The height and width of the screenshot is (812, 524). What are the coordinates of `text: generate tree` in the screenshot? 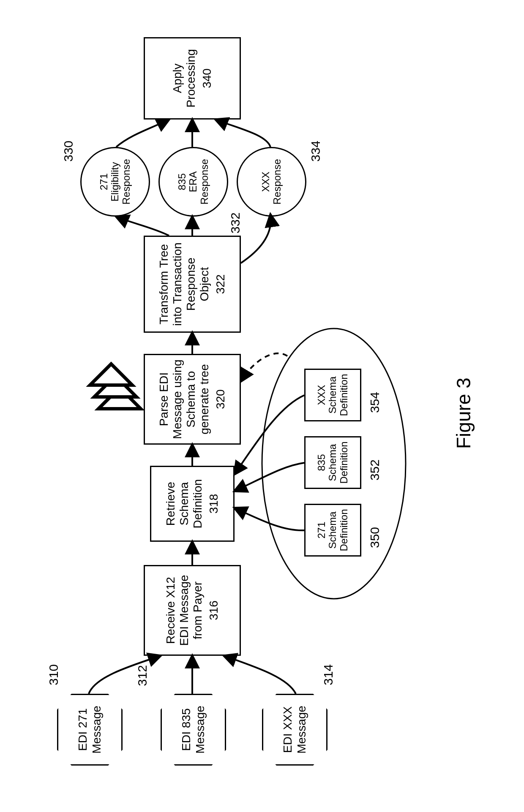 It's located at (205, 399).